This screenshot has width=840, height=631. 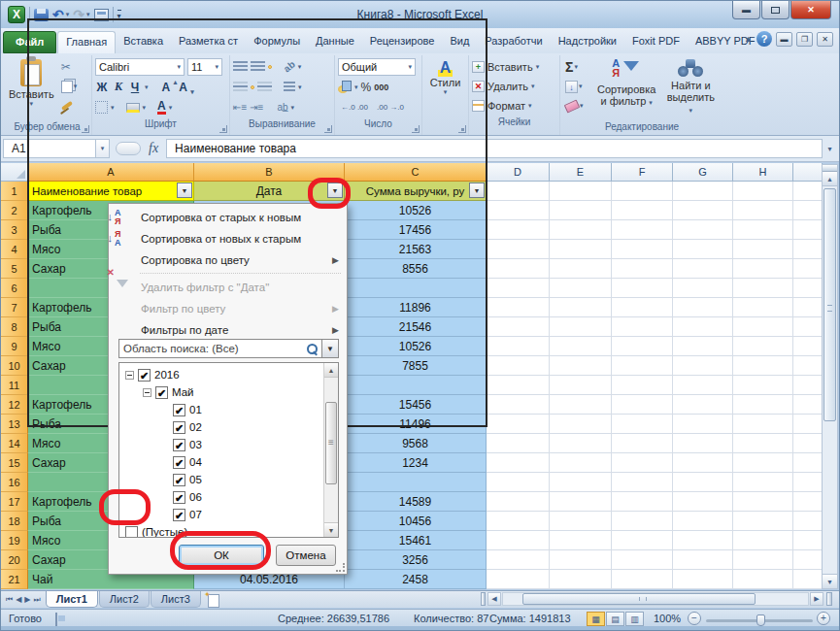 What do you see at coordinates (15, 249) in the screenshot?
I see `row-header-4: 4` at bounding box center [15, 249].